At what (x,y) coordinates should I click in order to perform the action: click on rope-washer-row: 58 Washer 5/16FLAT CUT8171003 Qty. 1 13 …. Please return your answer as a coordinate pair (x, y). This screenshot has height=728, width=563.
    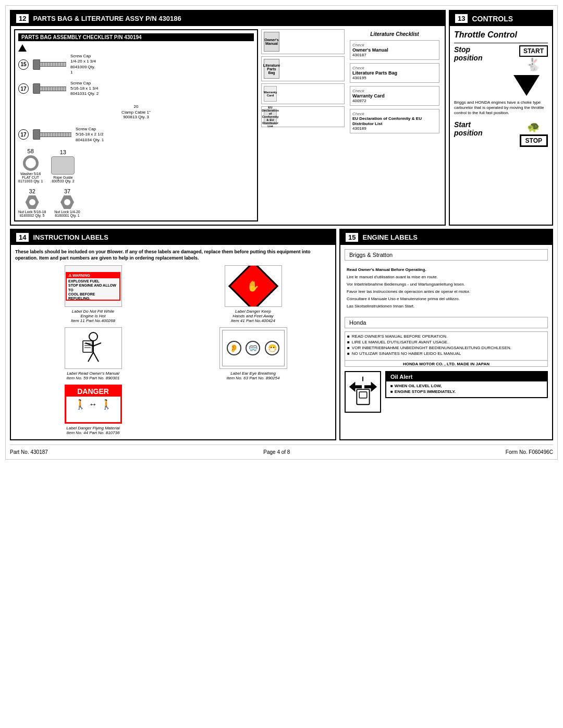
    Looking at the image, I should click on (136, 166).